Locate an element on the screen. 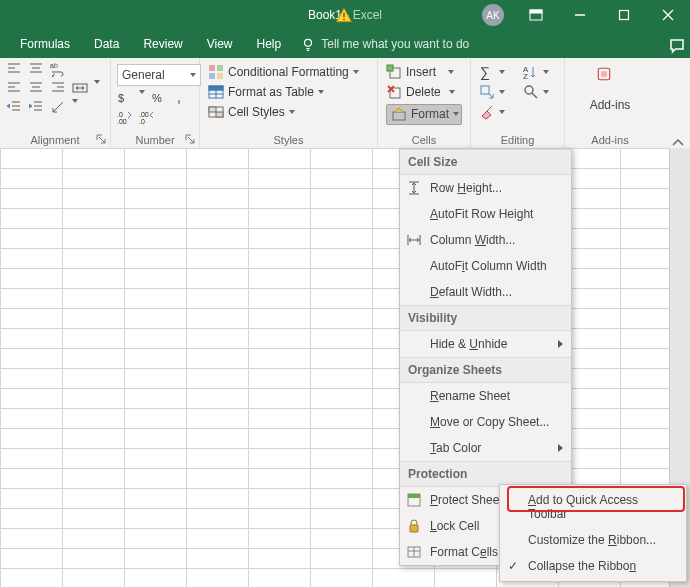 The image size is (690, 587). increase-decimal-icon: .0.00 is located at coordinates (125, 117).